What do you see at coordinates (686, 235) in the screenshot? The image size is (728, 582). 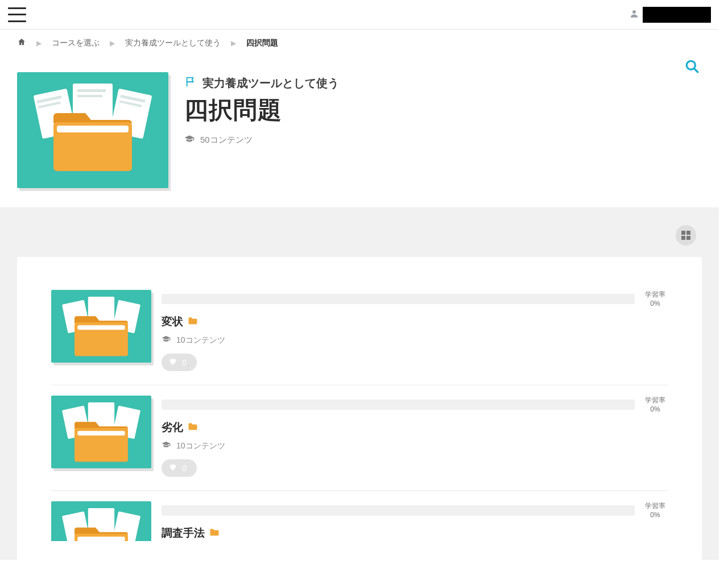 I see `grid-view-button` at bounding box center [686, 235].